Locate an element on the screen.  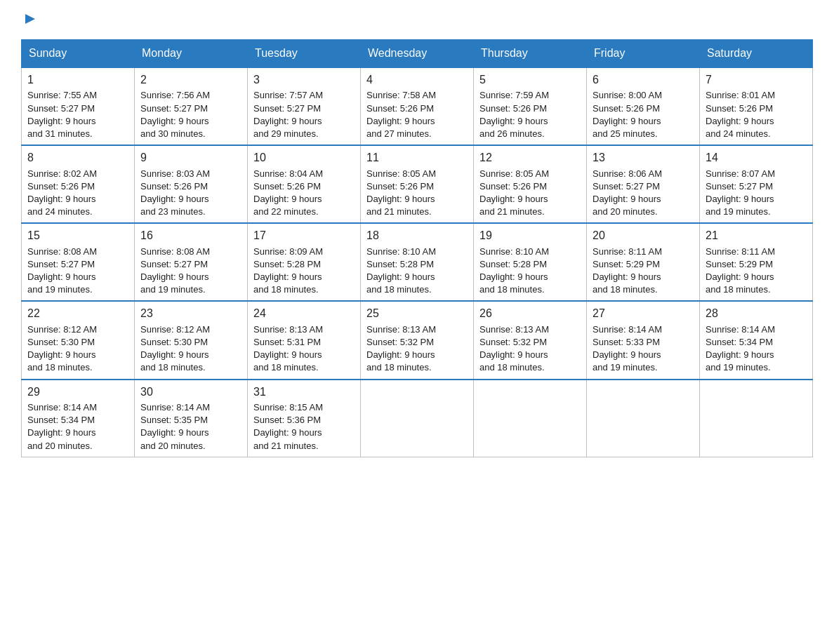
day-cell: 17 Sunrise: 8:09 AMSunset: 5:28 PMDaylig… is located at coordinates (305, 262).